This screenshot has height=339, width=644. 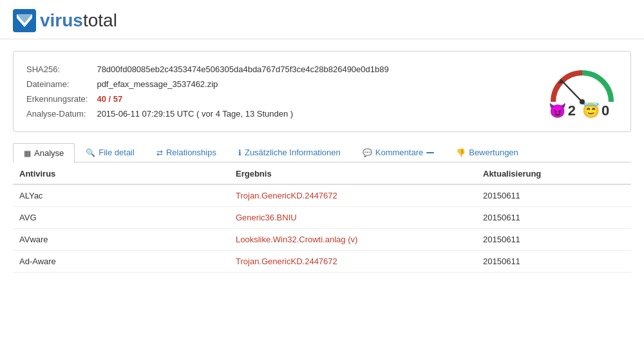 I want to click on sha256-label: SHA256:, so click(x=62, y=70).